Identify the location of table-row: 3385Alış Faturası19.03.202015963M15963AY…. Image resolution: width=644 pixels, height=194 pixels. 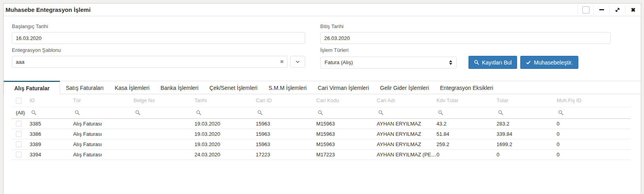
(321, 124).